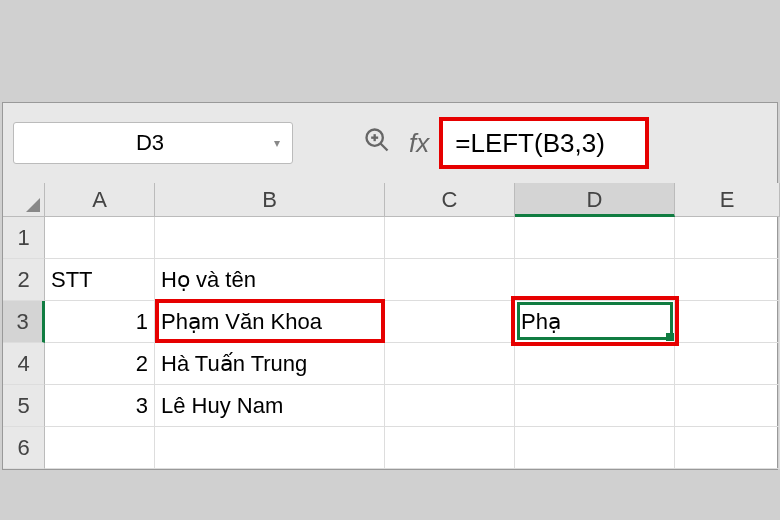  I want to click on cell-c6, so click(450, 448).